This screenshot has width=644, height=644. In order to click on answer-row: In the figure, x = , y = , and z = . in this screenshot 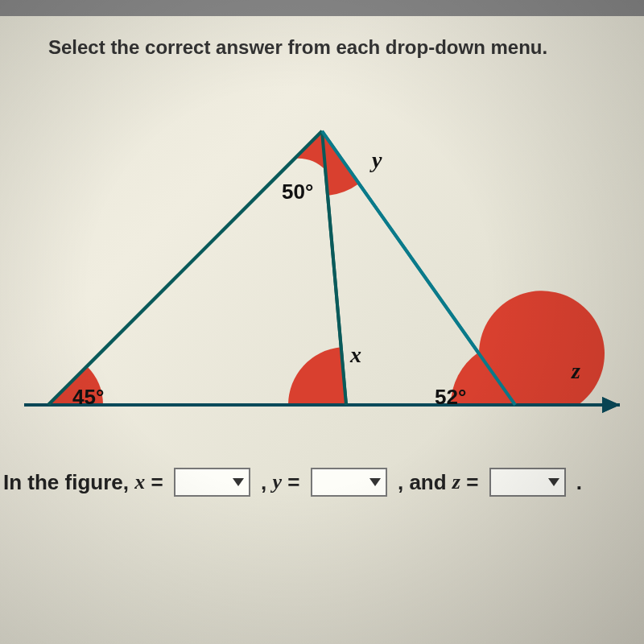, I will do `click(322, 482)`.